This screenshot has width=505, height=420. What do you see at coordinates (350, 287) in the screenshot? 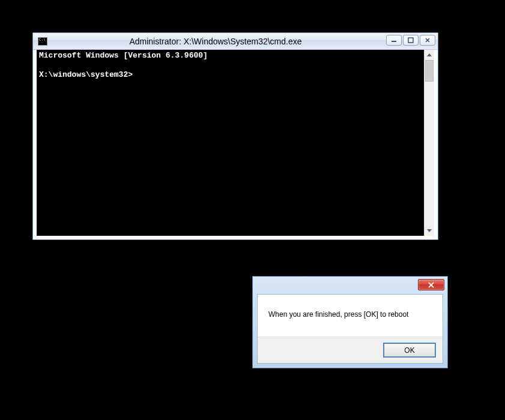
I see `dialog-titlebar` at bounding box center [350, 287].